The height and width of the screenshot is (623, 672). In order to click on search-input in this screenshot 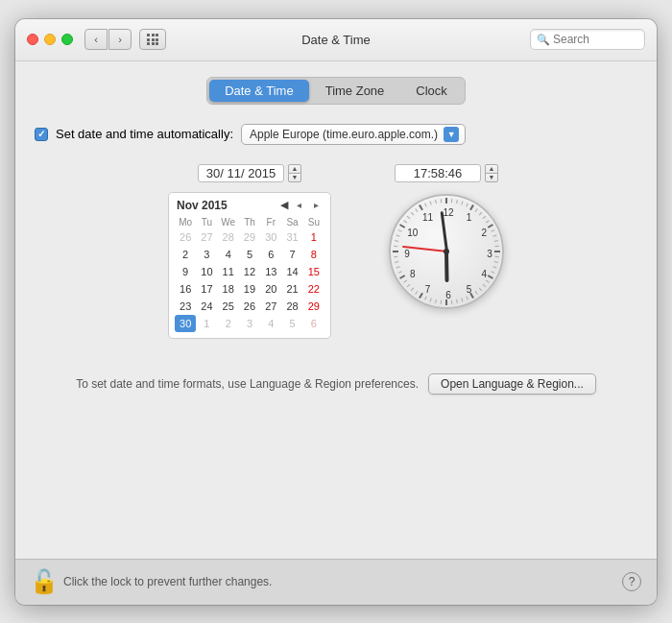, I will do `click(595, 39)`.